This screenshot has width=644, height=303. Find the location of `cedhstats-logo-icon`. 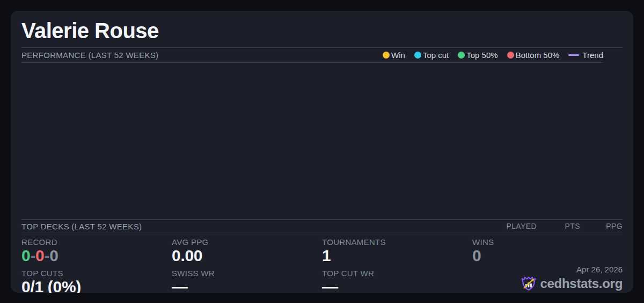

cedhstats-logo-icon is located at coordinates (529, 284).